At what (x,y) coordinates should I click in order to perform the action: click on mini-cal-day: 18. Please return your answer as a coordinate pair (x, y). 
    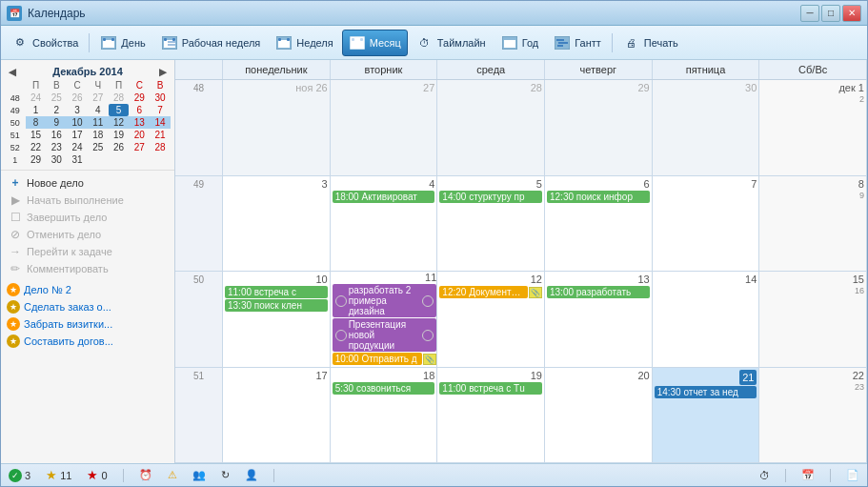
    Looking at the image, I should click on (98, 135).